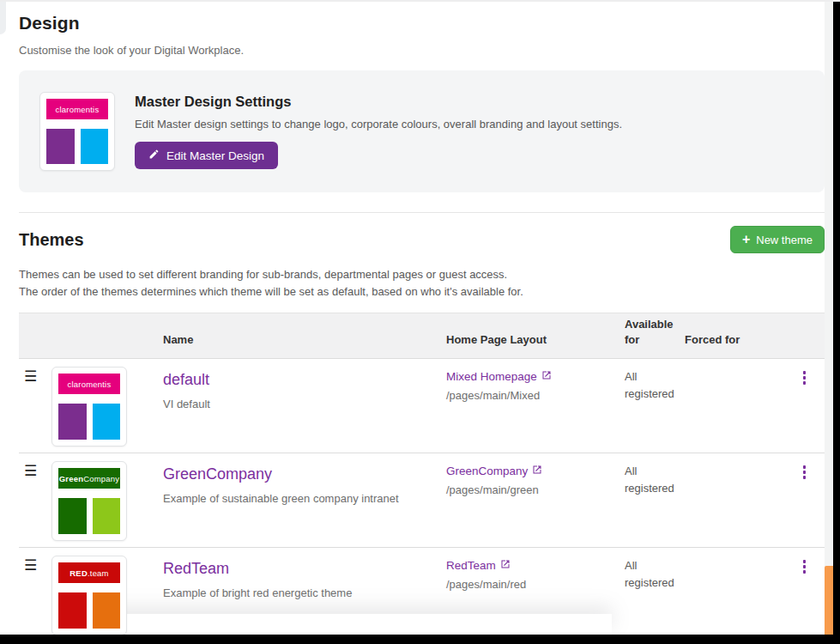  I want to click on theme-thumbnail: RED.team, so click(89, 596).